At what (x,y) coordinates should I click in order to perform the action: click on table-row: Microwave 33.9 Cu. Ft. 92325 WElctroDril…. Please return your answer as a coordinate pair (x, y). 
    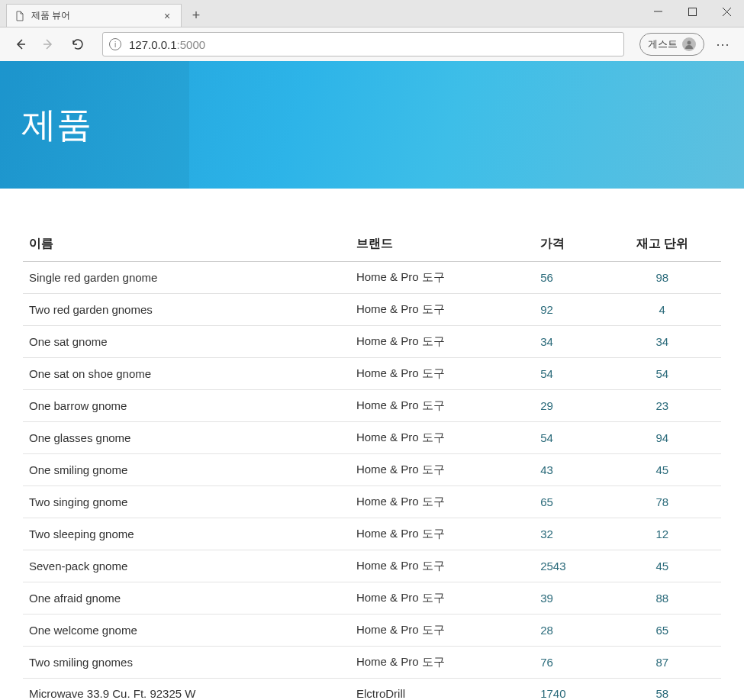
    Looking at the image, I should click on (372, 690).